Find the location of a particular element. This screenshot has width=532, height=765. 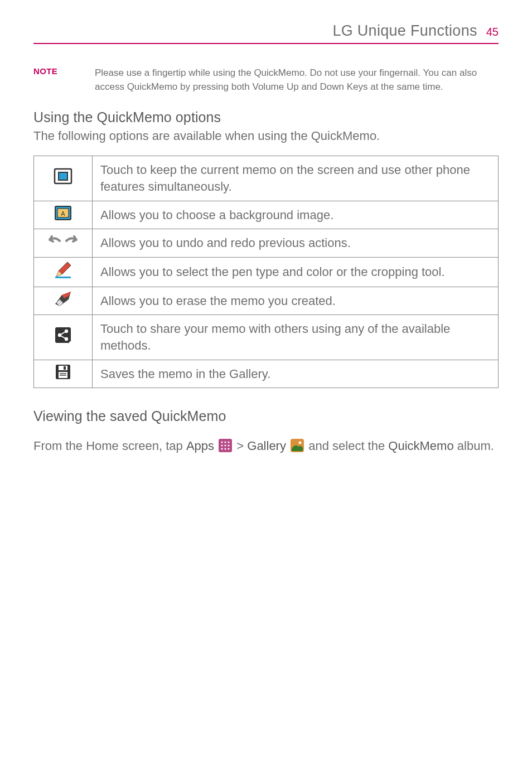

note-text: Please use a fingertip while using the Q… is located at coordinates (297, 80).